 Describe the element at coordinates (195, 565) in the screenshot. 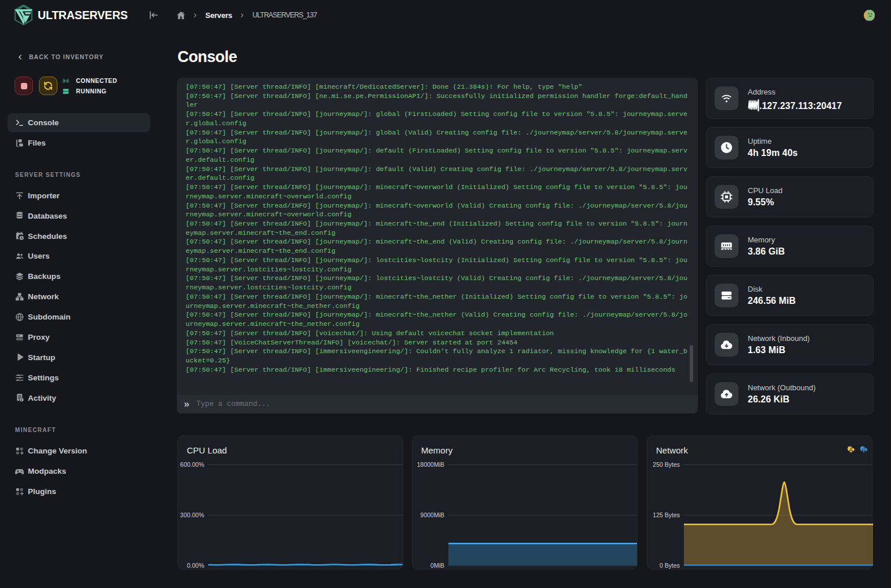

I see `svg-text: 0.00%` at that location.